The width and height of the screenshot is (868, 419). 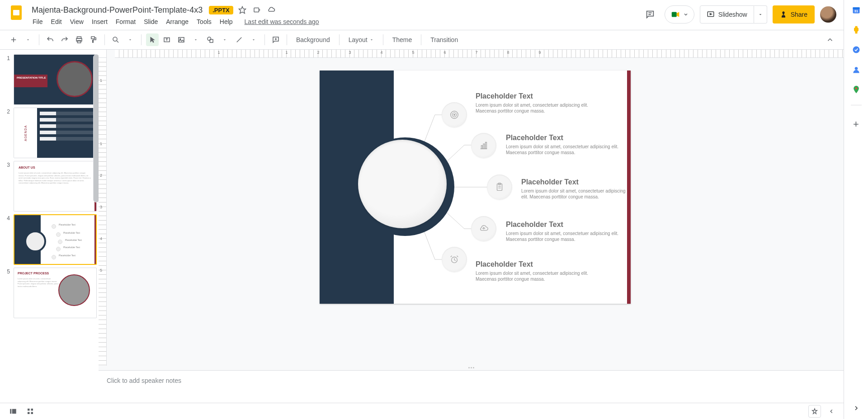 What do you see at coordinates (856, 10) in the screenshot?
I see `calendar-icon: 31` at bounding box center [856, 10].